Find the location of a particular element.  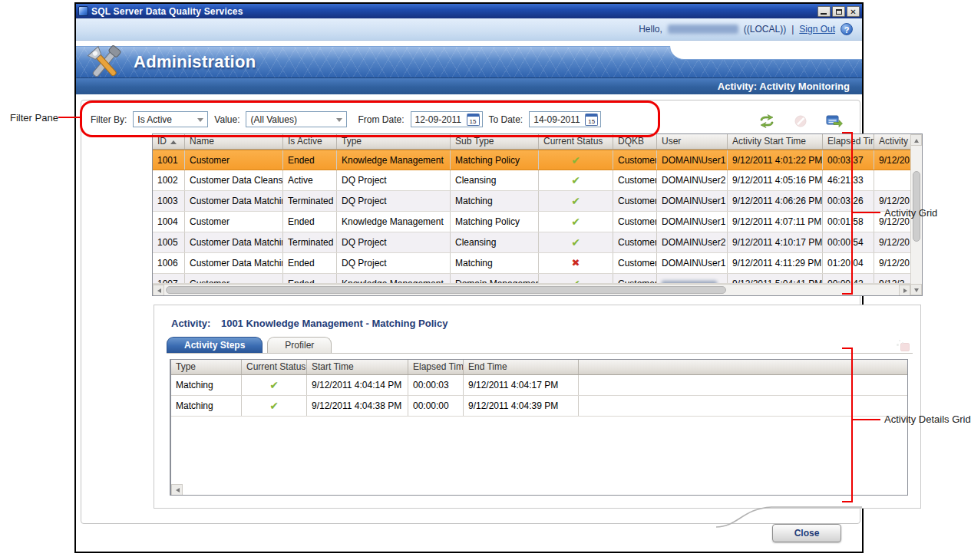

refresh-icon is located at coordinates (767, 121).